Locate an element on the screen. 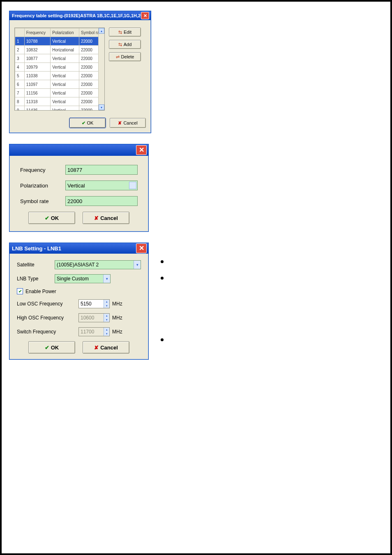 This screenshot has width=392, height=555. satellite-label: Satellite is located at coordinates (36, 265).